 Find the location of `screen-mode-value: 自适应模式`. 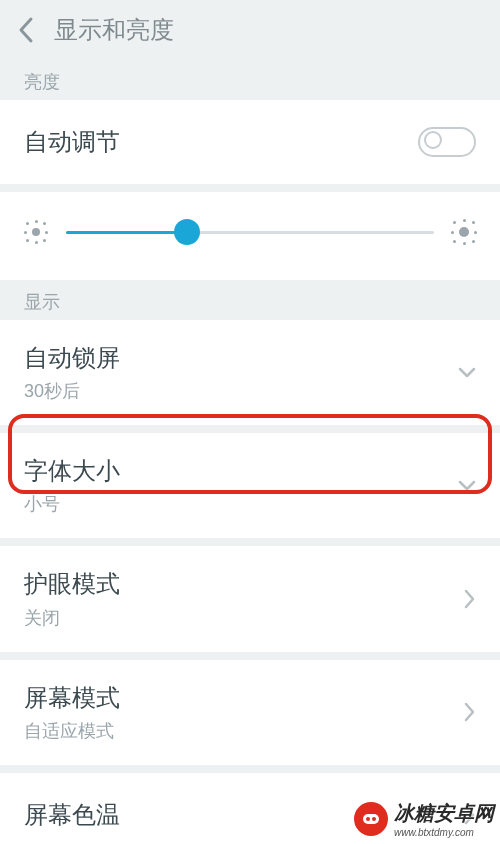

screen-mode-value: 自适应模式 is located at coordinates (250, 731).